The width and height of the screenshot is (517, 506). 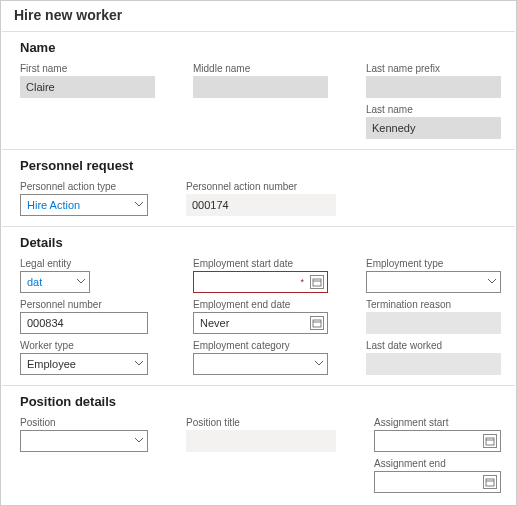 What do you see at coordinates (260, 87) in the screenshot?
I see `middle-name-value` at bounding box center [260, 87].